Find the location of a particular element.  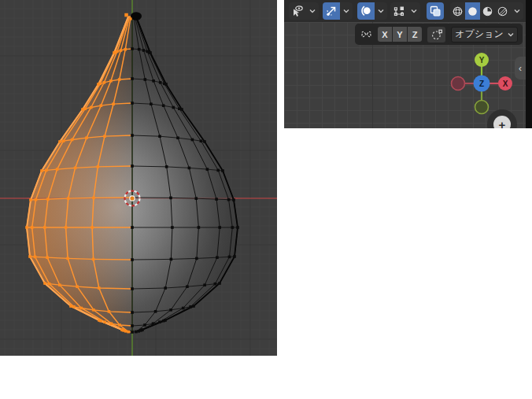

cursor-eye-icon is located at coordinates (297, 11).